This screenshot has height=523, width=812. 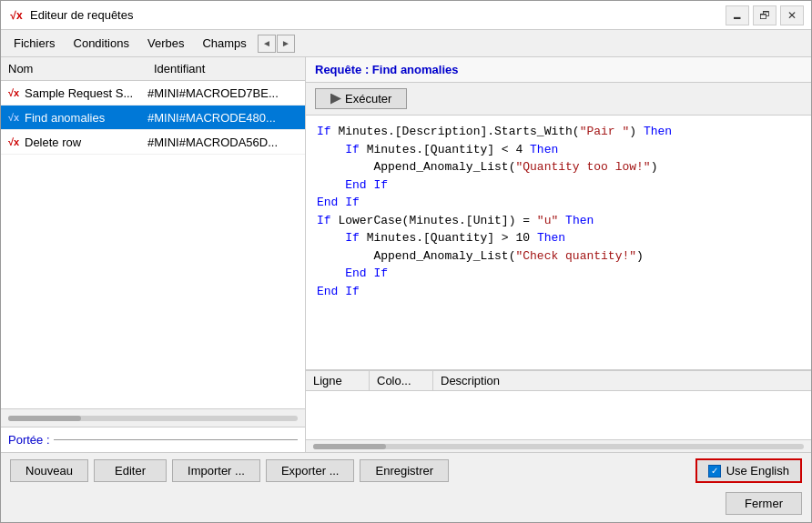 I want to click on portee-line, so click(x=176, y=440).